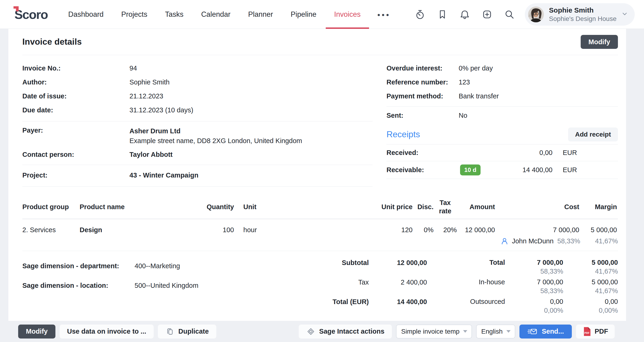  Describe the element at coordinates (587, 332) in the screenshot. I see `pdf-file-icon: PDF` at that location.